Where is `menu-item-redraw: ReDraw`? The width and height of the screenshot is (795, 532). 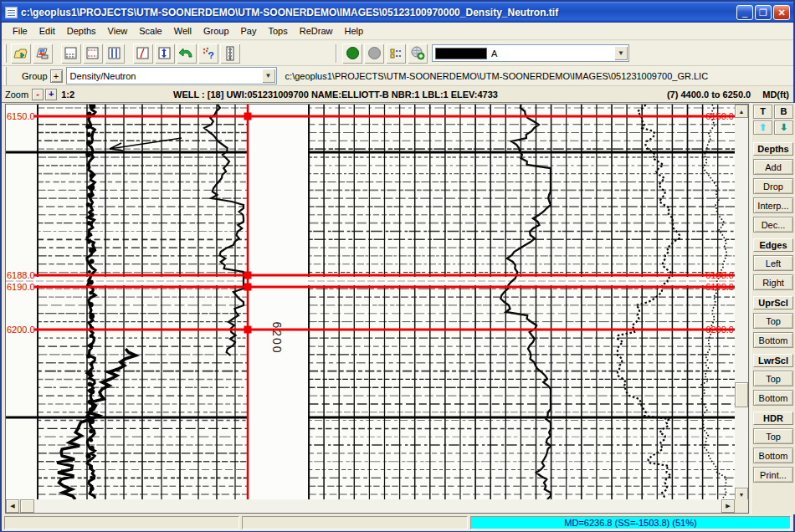
menu-item-redraw: ReDraw is located at coordinates (316, 31).